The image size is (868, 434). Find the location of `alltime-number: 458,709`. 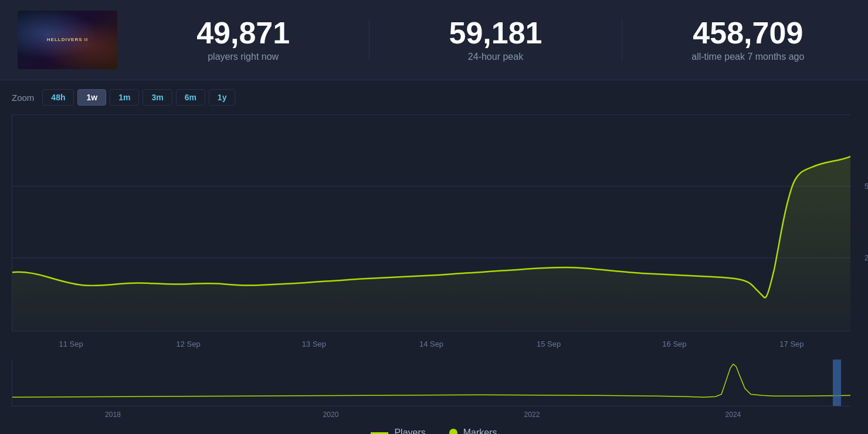

alltime-number: 458,709 is located at coordinates (748, 33).